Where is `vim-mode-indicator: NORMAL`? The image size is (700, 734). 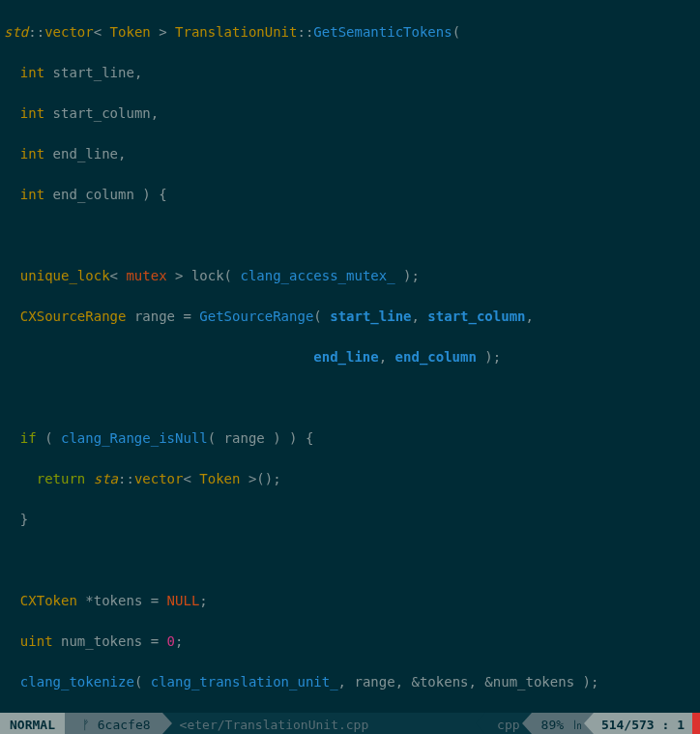 vim-mode-indicator: NORMAL is located at coordinates (33, 723).